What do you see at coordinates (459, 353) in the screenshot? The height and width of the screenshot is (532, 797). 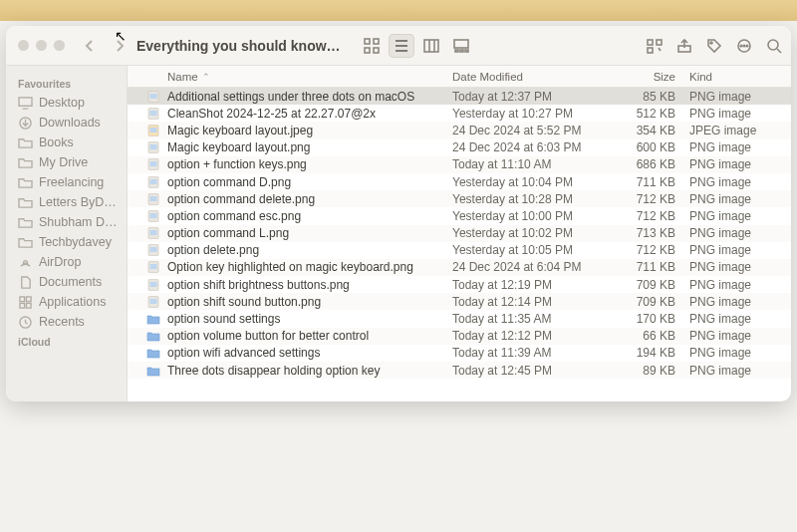 I see `file-row: option wifi advanced settingsToday at 11…` at bounding box center [459, 353].